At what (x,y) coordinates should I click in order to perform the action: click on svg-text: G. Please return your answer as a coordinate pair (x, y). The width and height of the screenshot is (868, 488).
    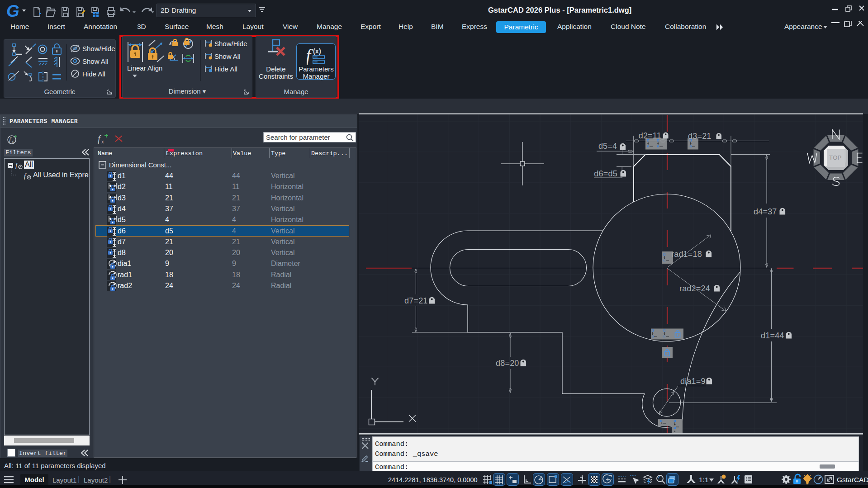
    Looking at the image, I should click on (13, 11).